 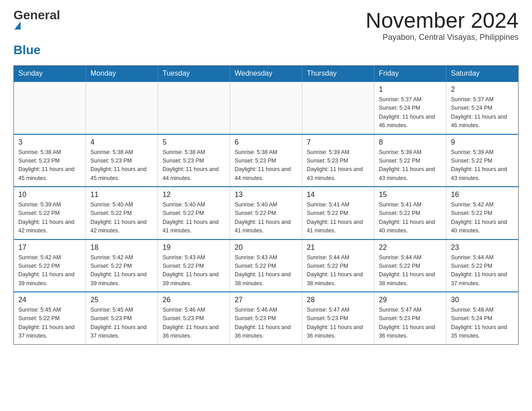 I want to click on calendar-cell: 30Sunrise: 5:48 AM Sunset: 5:24 PM Dayli…, so click(x=483, y=318).